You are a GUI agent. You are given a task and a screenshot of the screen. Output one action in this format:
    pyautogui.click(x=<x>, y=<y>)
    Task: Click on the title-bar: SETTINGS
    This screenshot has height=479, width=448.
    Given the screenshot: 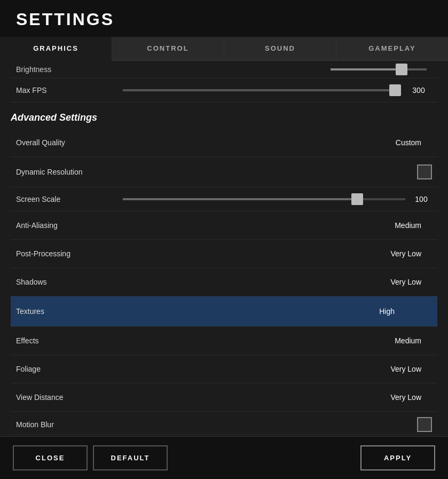 What is the action you would take?
    pyautogui.click(x=224, y=18)
    